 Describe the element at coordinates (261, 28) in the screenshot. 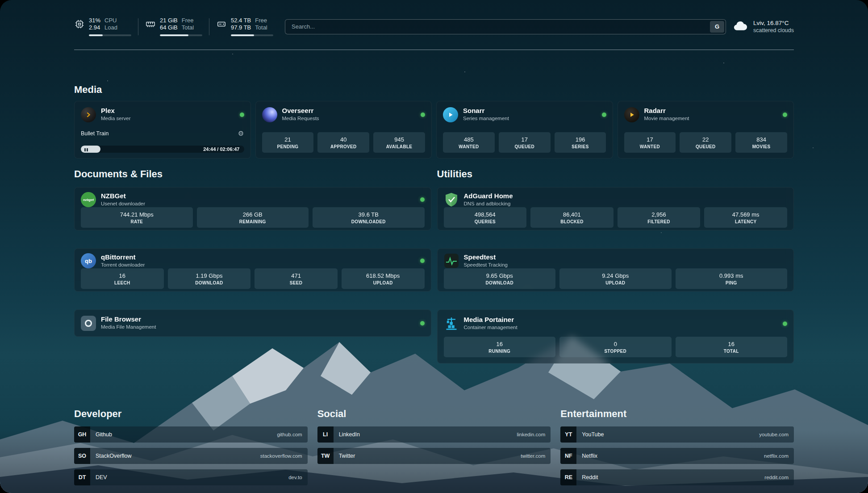

I see `disk-total-label: Total` at that location.